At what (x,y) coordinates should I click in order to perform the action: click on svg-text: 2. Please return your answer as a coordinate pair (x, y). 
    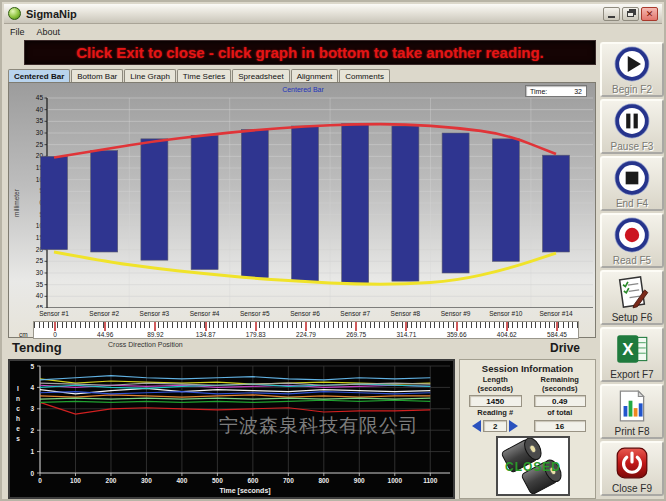
    Looking at the image, I should click on (32, 430).